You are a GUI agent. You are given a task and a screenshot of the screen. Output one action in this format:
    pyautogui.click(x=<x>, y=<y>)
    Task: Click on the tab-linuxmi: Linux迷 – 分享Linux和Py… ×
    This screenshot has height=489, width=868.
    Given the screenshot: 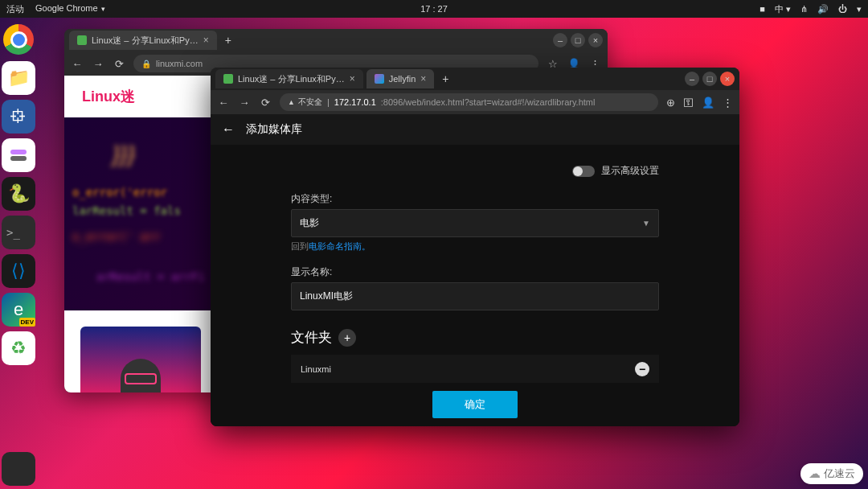 What is the action you would take?
    pyautogui.click(x=143, y=40)
    